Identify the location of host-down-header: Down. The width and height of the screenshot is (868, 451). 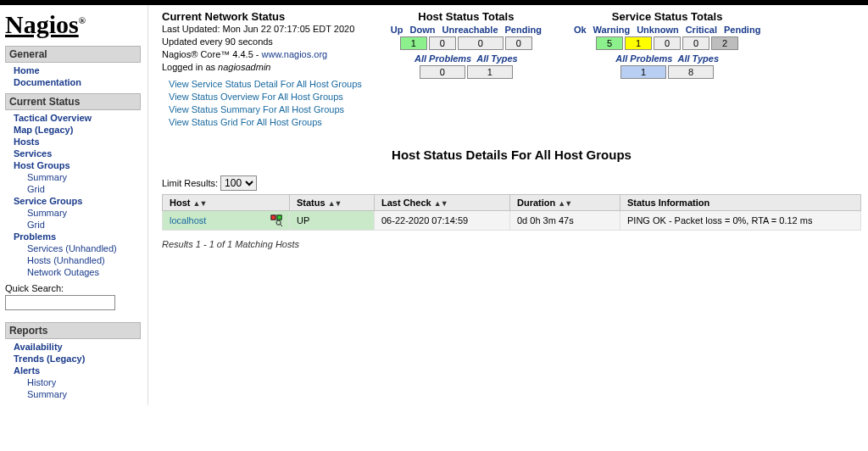
(423, 30).